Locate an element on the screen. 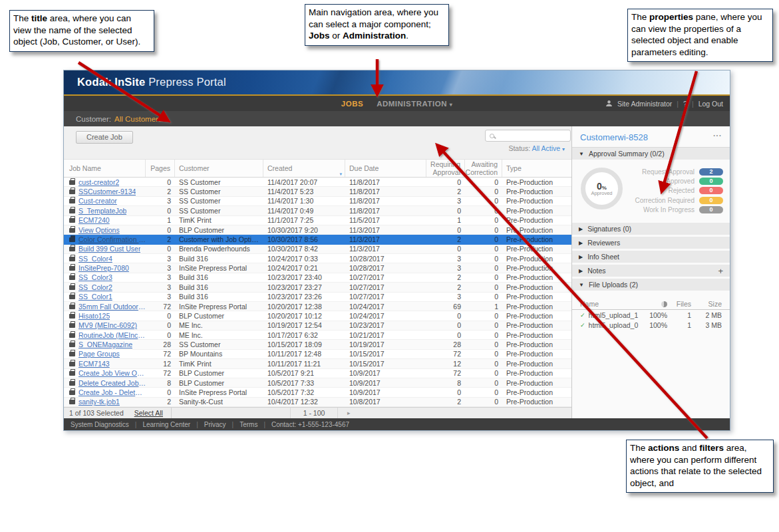 The height and width of the screenshot is (532, 779). section-approval-summary: ▼ Approval Summary (0/2) is located at coordinates (651, 154).